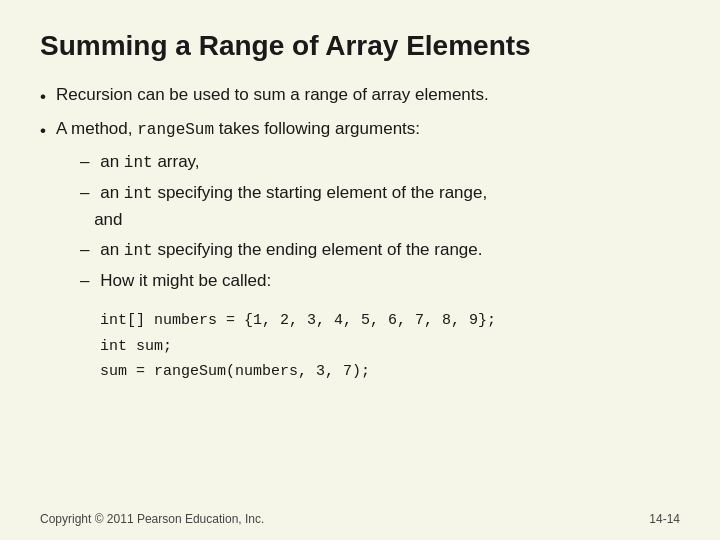 This screenshot has width=720, height=540. I want to click on sub-item-2: – an int specifying the starting element…, so click(380, 206).